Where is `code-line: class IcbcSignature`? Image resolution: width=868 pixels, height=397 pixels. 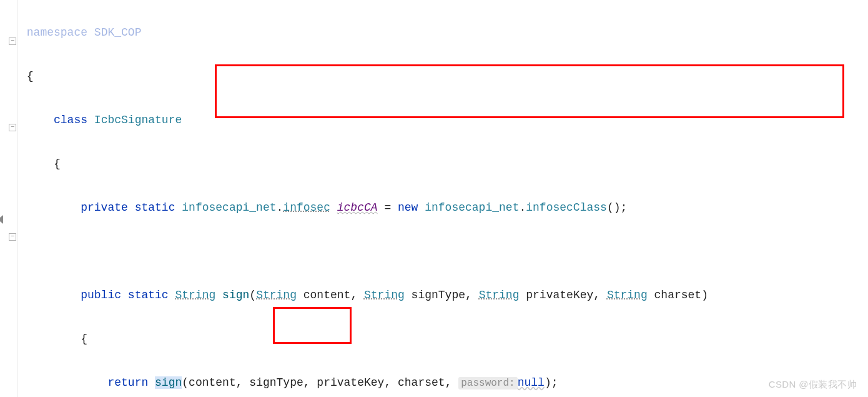 code-line: class IcbcSignature is located at coordinates (444, 120).